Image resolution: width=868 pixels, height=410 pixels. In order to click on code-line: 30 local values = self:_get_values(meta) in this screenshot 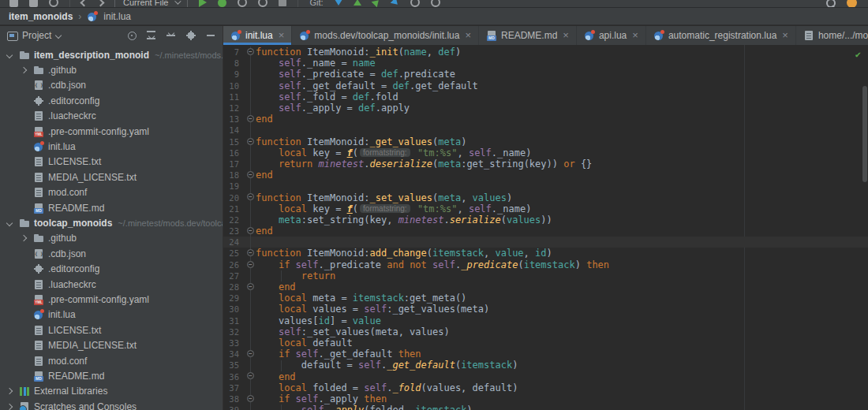, I will do `click(546, 309)`.